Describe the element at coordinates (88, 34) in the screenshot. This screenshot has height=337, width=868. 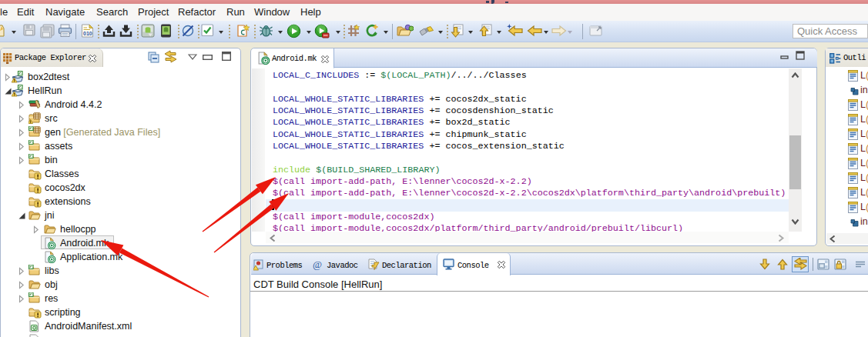
I see `svg-text: 010` at that location.